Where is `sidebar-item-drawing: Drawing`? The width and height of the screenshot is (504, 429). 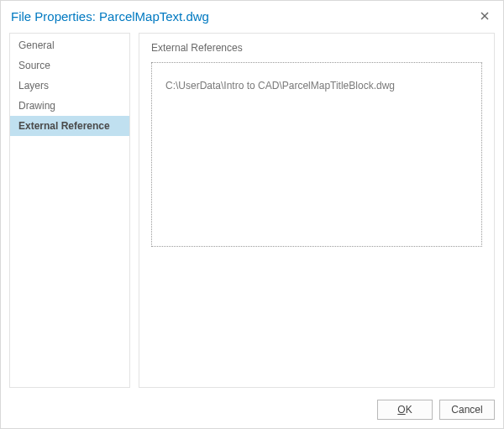 sidebar-item-drawing: Drawing is located at coordinates (70, 106).